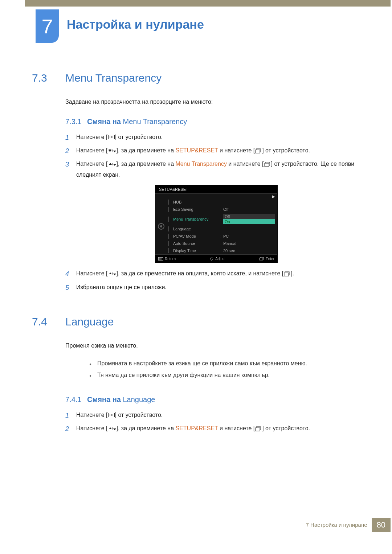 The image size is (392, 554). What do you see at coordinates (161, 226) in the screenshot?
I see `osd-gear-icon` at bounding box center [161, 226].